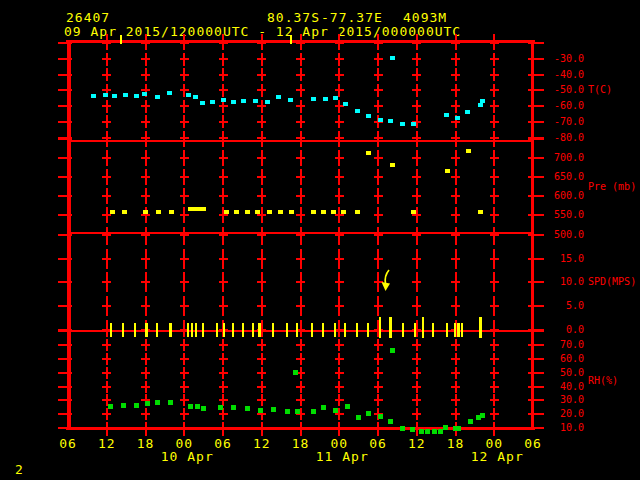 The width and height of the screenshot is (640, 480). What do you see at coordinates (68, 444) in the screenshot?
I see `x-tick-label: 06` at bounding box center [68, 444].